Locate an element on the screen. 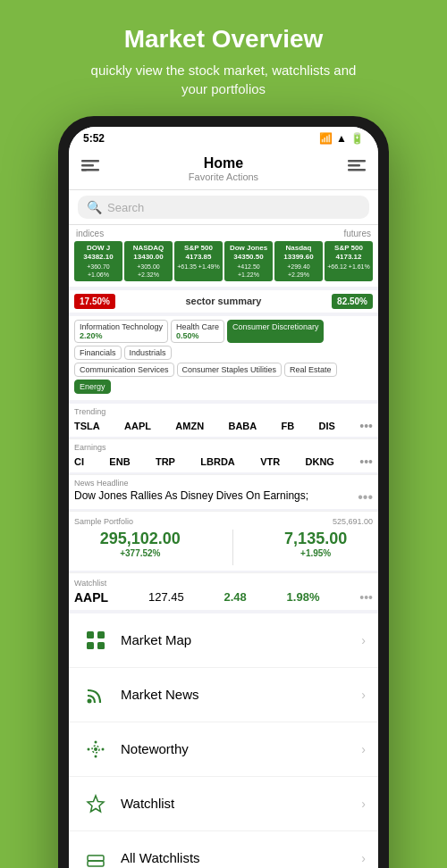 The width and height of the screenshot is (447, 868). watchlist-change: 2.48 is located at coordinates (234, 597).